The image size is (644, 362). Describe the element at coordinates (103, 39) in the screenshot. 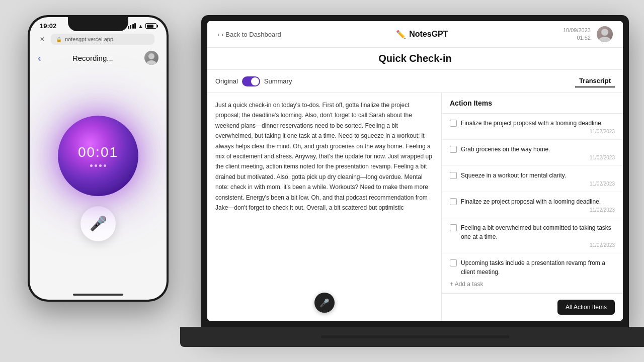

I see `phone-url-bar: 🔒 notesgpt.vercel.app` at that location.